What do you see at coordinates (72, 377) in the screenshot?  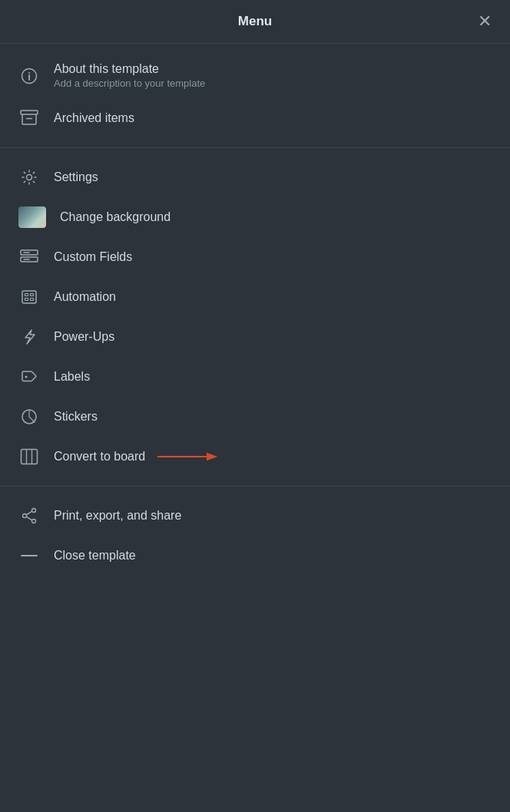 I see `labels-content: Labels` at bounding box center [72, 377].